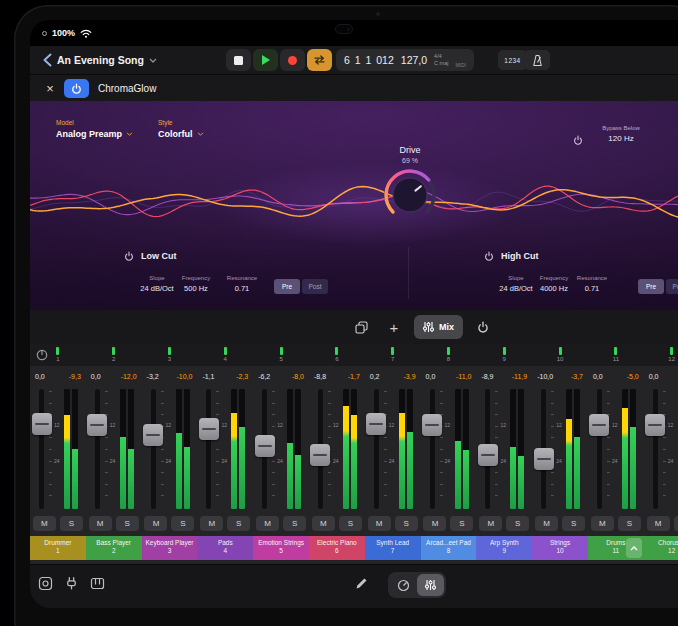  I want to click on bypass-power-button, so click(578, 140).